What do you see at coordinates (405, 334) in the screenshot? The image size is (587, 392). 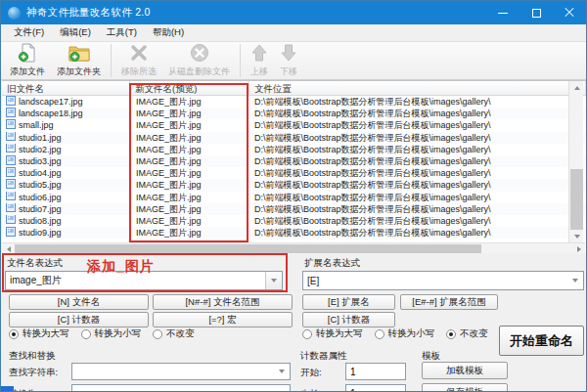 I see `radio-ext-lowercase: 转换为小写` at bounding box center [405, 334].